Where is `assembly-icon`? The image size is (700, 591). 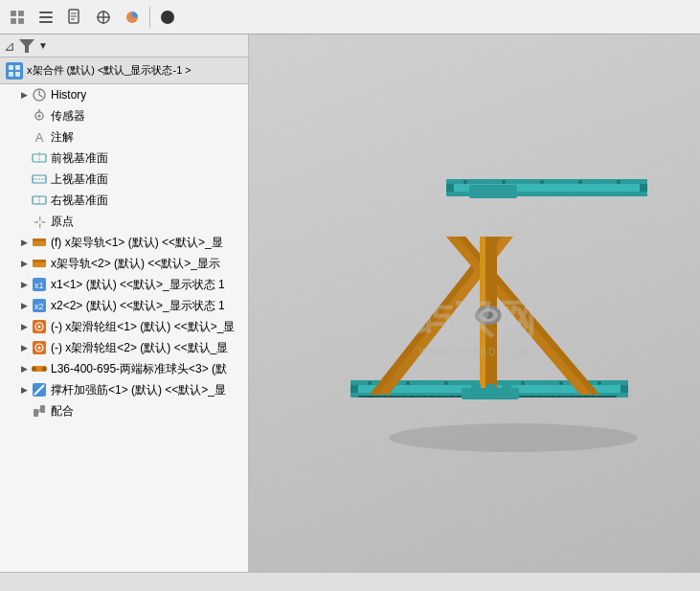
assembly-icon is located at coordinates (14, 71).